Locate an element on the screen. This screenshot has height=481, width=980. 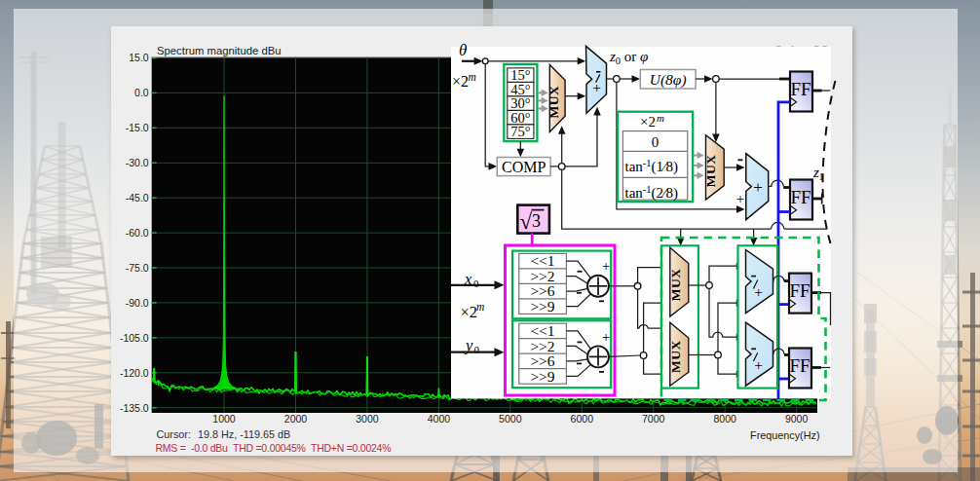
svg-text: -30.0 is located at coordinates (137, 163).